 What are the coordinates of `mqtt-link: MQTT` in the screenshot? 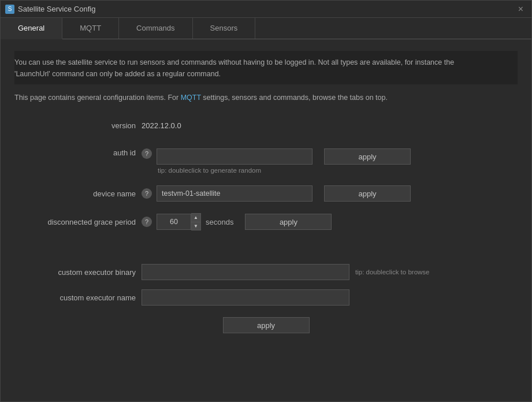 It's located at (191, 98).